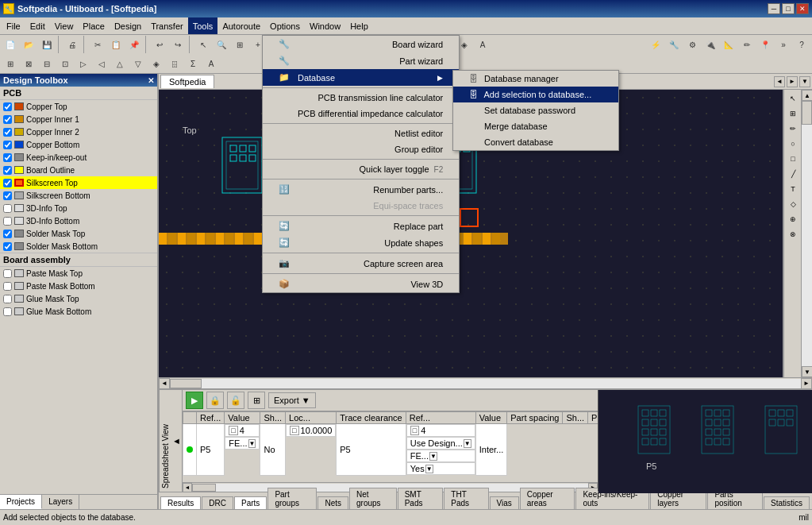 The height and width of the screenshot is (525, 812). What do you see at coordinates (360, 243) in the screenshot?
I see `tools-update-shapes: 🔄 Update shapes` at bounding box center [360, 243].